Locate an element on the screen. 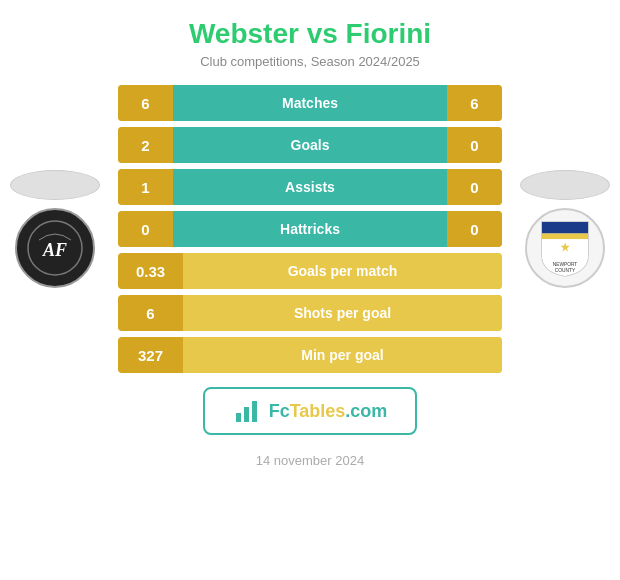 The image size is (620, 580). subtitle: Club competitions, Season 2024/2025 is located at coordinates (310, 62).